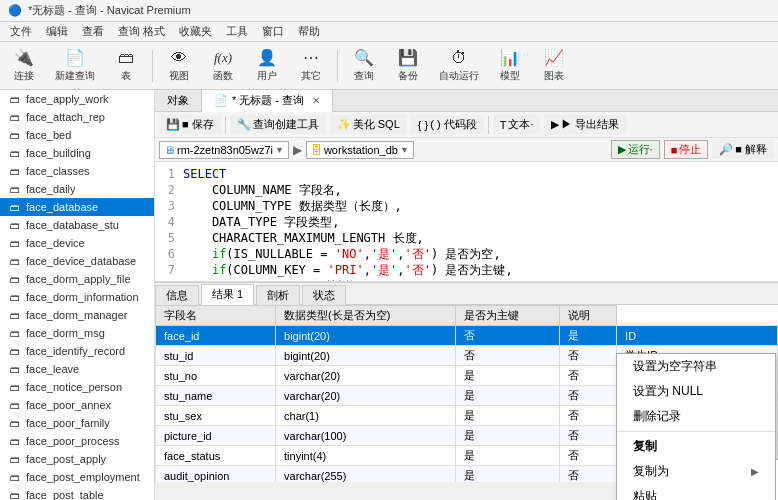 The height and width of the screenshot is (500, 778). Describe the element at coordinates (77, 117) in the screenshot. I see `sidebar-item-face_attach_rep: 🗃face_attach_rep` at that location.